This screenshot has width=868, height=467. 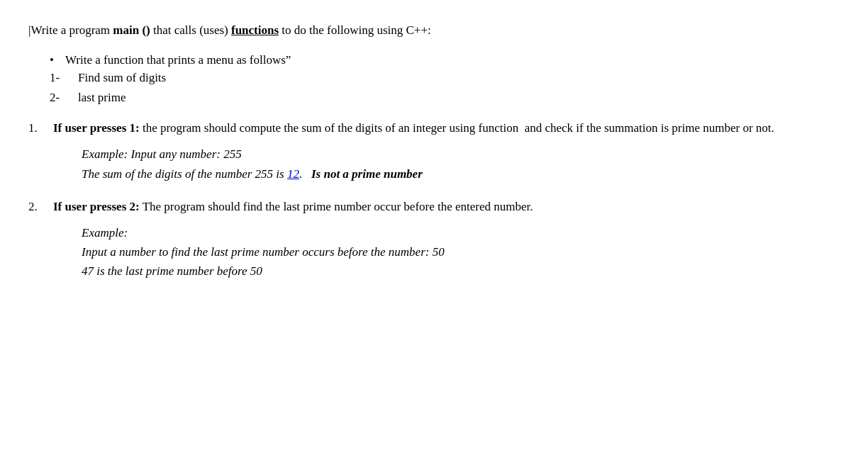 I want to click on menu-item-1: 1- Find sum of digits, so click(x=412, y=78).